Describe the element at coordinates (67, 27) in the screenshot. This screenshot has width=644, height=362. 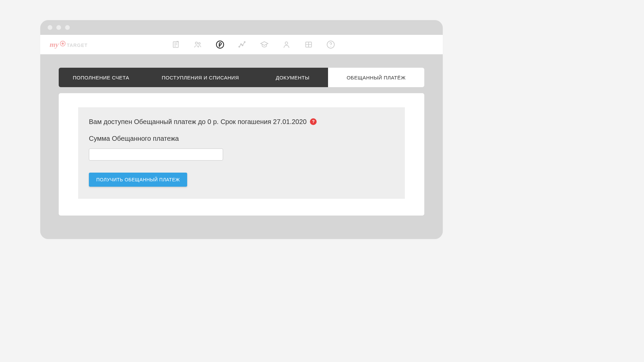
I see `traffic-maximize-icon` at that location.